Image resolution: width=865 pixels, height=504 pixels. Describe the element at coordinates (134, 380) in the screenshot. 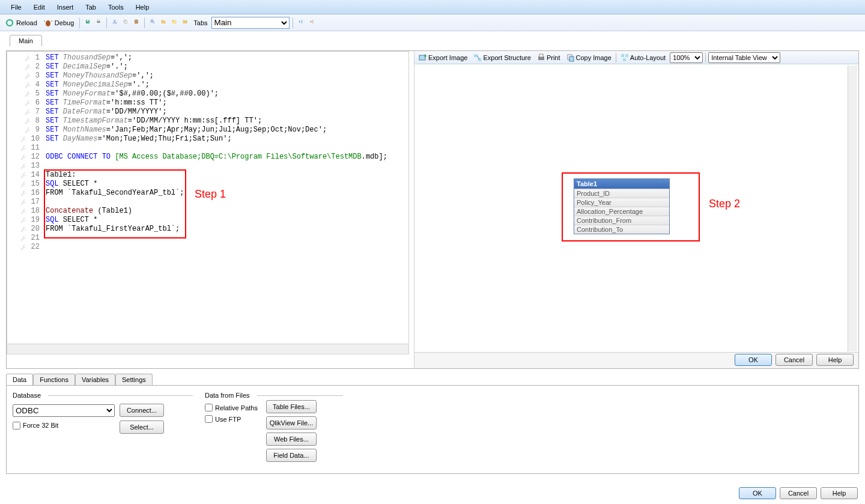

I see `tab-settings: Settings` at that location.